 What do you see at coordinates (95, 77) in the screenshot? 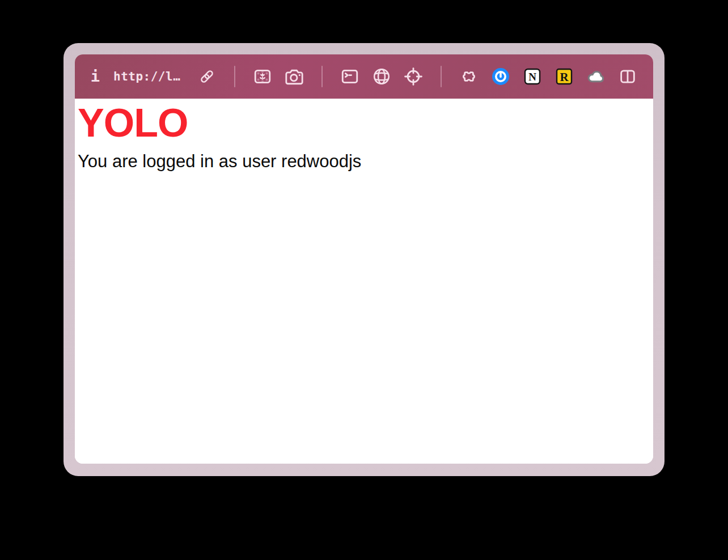
I see `info-icon: i` at bounding box center [95, 77].